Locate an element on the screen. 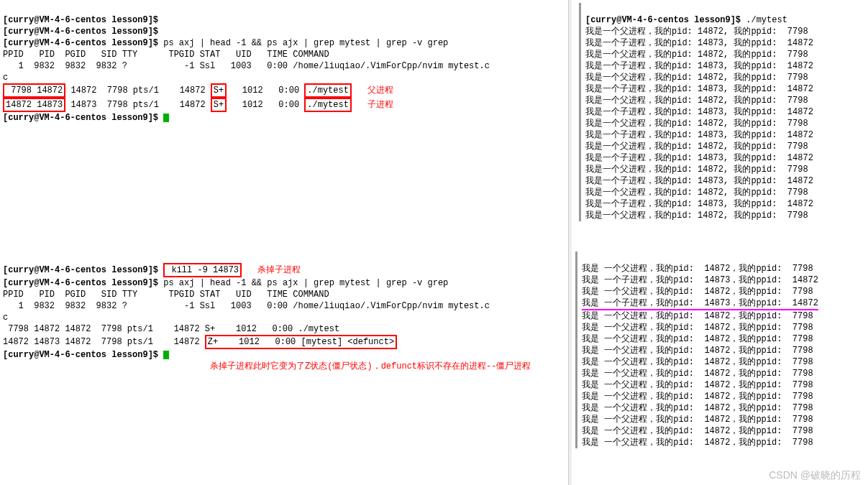 Image resolution: width=868 pixels, height=485 pixels. highlight-last-child: 我是 一个子进程，我的pid: 14873，我的ppid: 14872 is located at coordinates (700, 304).